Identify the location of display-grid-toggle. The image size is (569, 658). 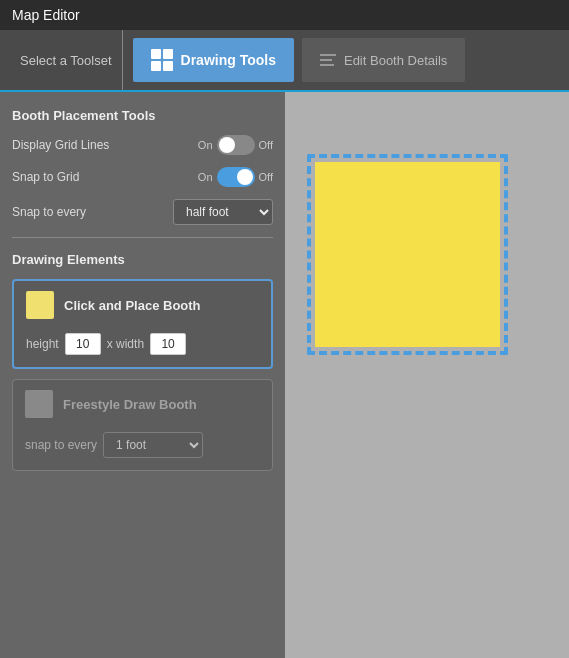
(236, 145).